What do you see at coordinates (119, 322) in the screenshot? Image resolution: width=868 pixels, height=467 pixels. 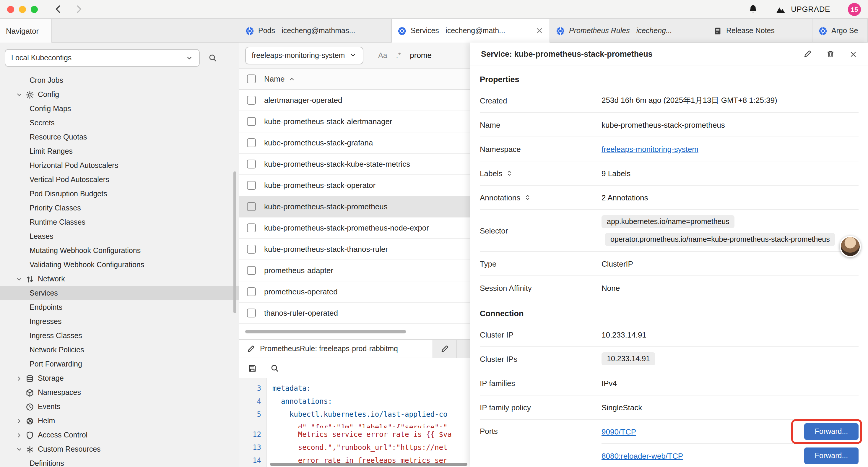 I see `sidebar-item-ingresses: Ingresses` at bounding box center [119, 322].